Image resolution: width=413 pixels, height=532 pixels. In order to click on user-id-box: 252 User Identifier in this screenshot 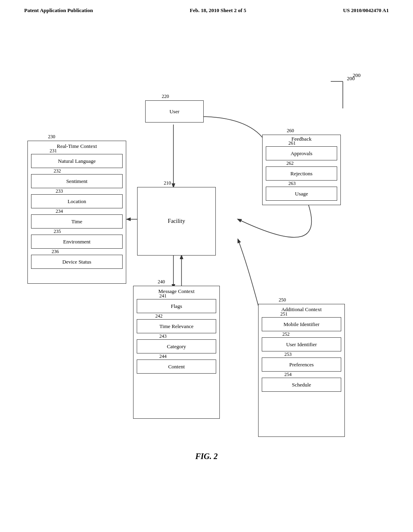, I will do `click(302, 344)`.